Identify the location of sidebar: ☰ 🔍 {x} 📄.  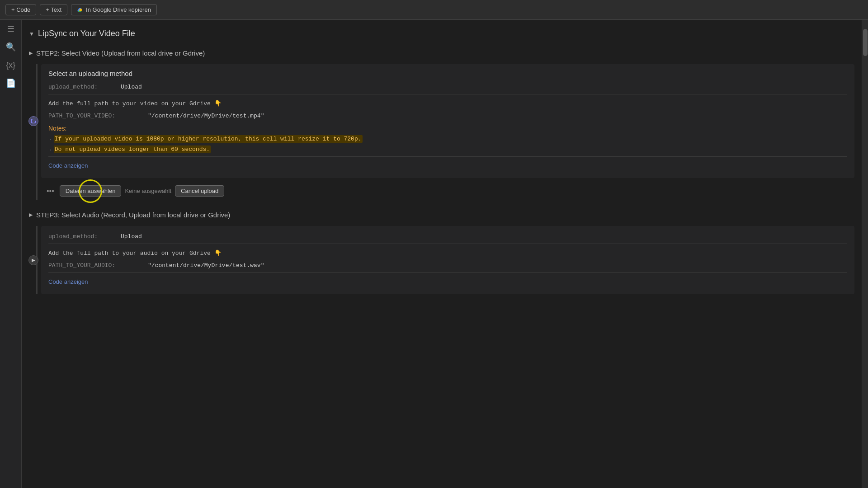
(11, 254).